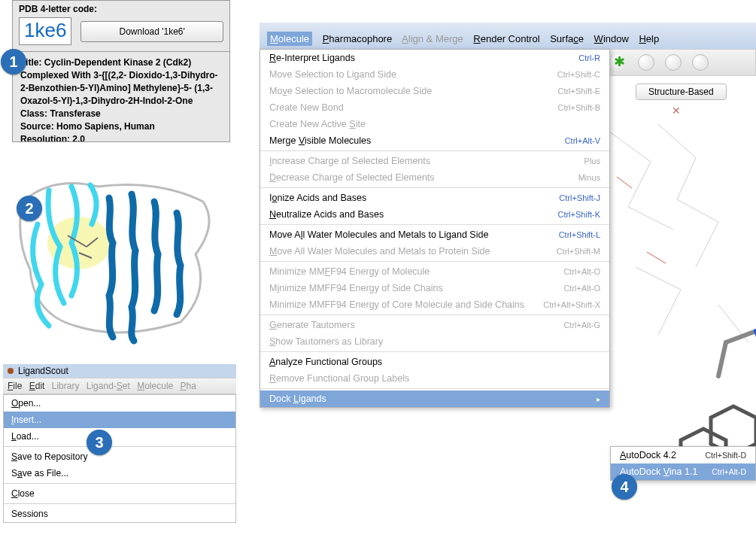  What do you see at coordinates (11, 371) in the screenshot?
I see `app-icon` at bounding box center [11, 371].